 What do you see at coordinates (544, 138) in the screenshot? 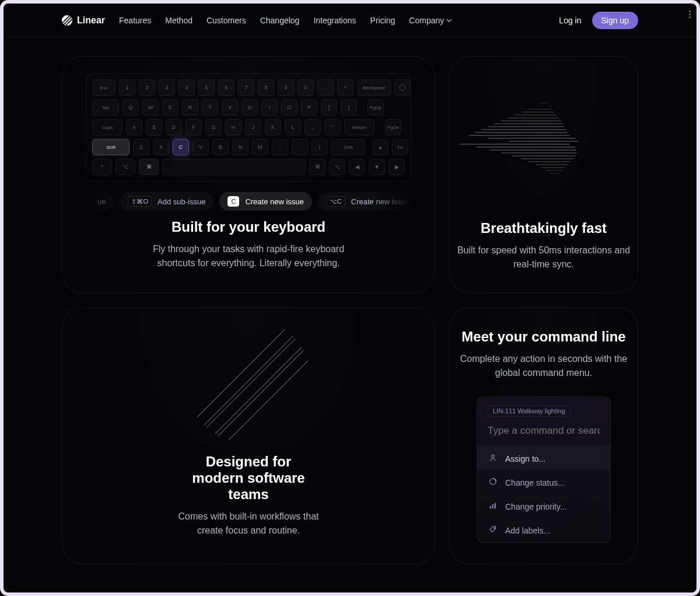
I see `speedlines-icon` at bounding box center [544, 138].